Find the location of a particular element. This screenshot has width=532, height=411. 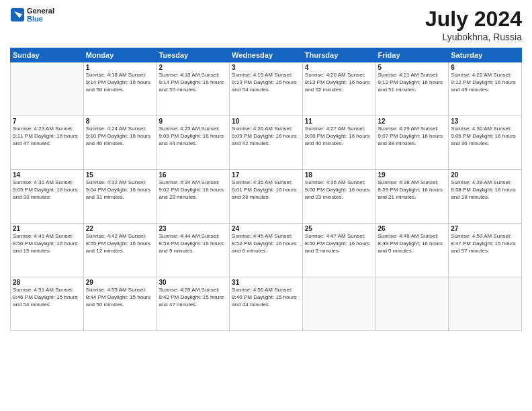

calendar-cell: 8Sunrise: 4:24 AM Sunset: 9:10 PM Daylig… is located at coordinates (120, 143).